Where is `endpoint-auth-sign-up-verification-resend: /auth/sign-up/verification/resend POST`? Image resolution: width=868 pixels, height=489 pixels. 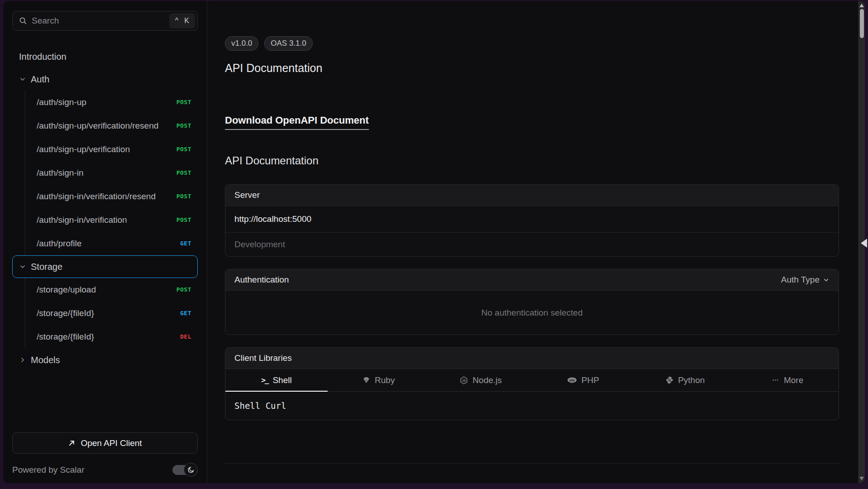 endpoint-auth-sign-up-verification-resend: /auth/sign-up/verification/resend POST is located at coordinates (111, 126).